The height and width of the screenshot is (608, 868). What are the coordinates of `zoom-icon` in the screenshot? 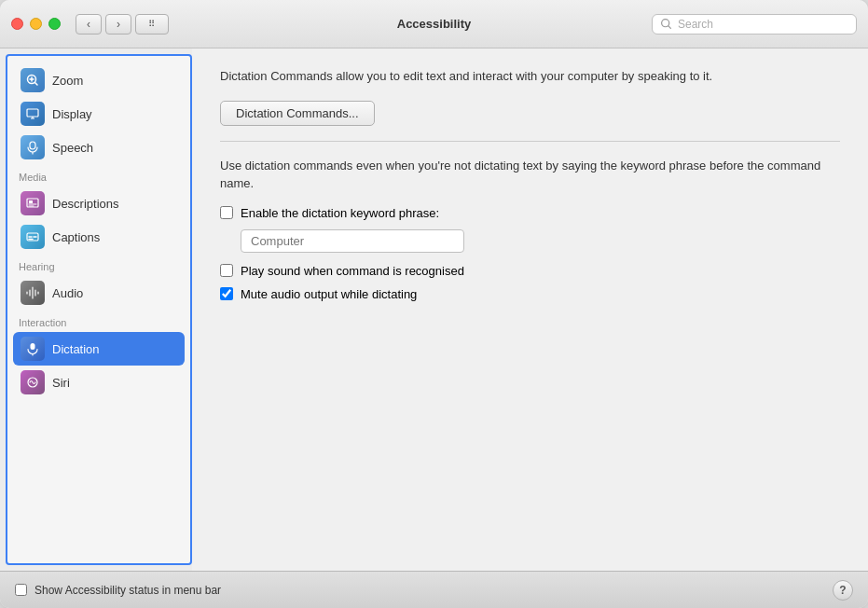 It's located at (33, 80).